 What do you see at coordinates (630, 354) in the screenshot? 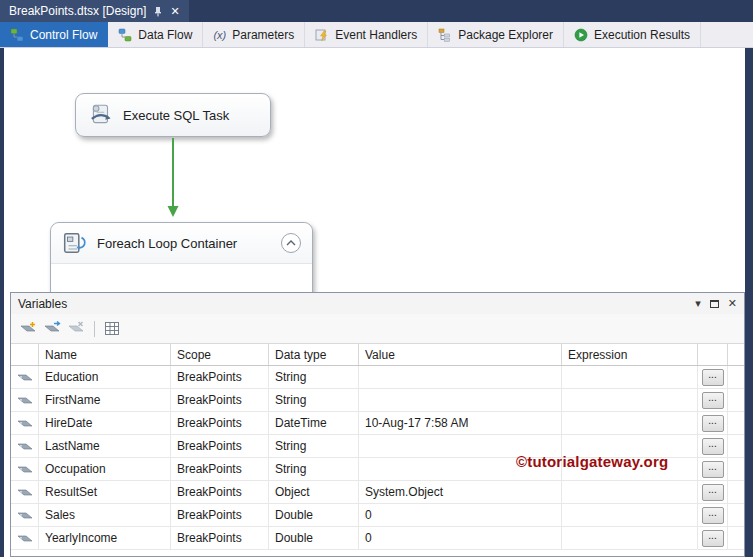
I see `column-header-expression: Expression` at bounding box center [630, 354].